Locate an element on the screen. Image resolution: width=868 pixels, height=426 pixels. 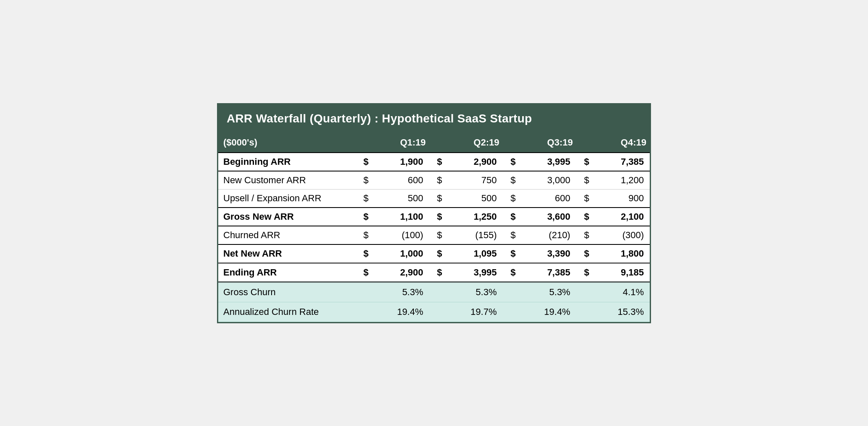
metric-q2-annualized-churn: 19.7% is located at coordinates (473, 312).